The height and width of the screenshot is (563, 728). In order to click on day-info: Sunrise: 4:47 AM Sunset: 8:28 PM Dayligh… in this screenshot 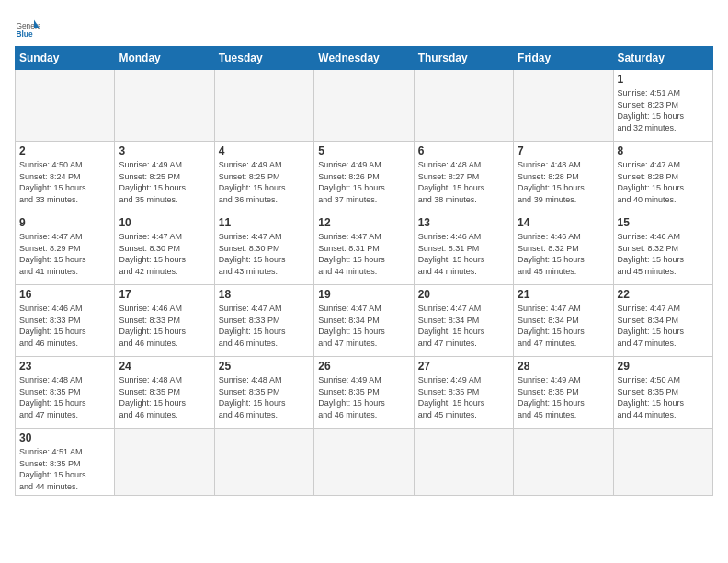, I will do `click(664, 182)`.